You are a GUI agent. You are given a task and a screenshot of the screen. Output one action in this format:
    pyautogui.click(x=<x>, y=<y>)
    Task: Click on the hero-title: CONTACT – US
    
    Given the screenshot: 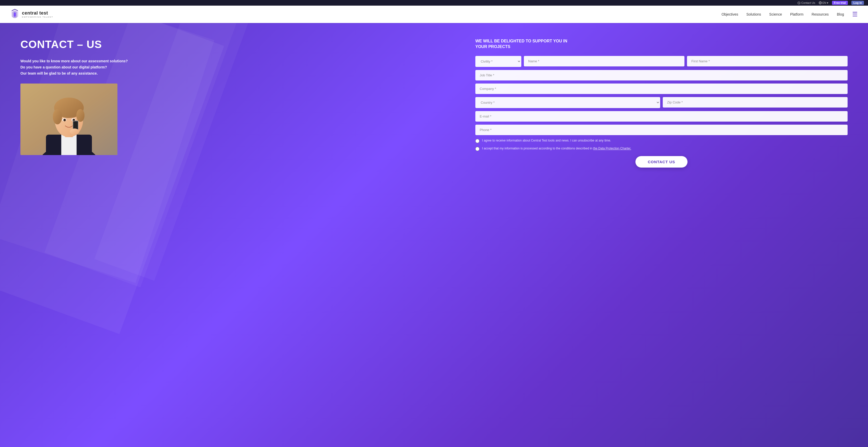 What is the action you would take?
    pyautogui.click(x=240, y=44)
    